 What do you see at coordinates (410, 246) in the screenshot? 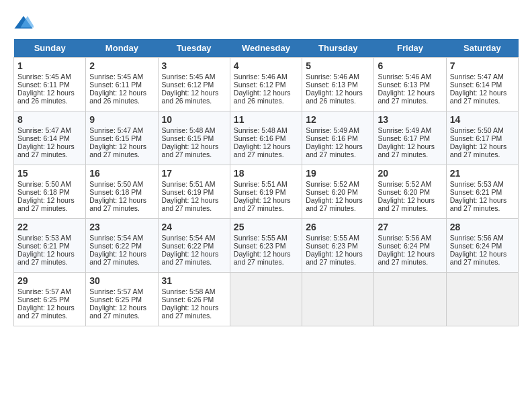
I see `calendar-cell: 27Sunrise: 5:56 AMSunset: 6:24 PMDayligh…` at bounding box center [410, 246].